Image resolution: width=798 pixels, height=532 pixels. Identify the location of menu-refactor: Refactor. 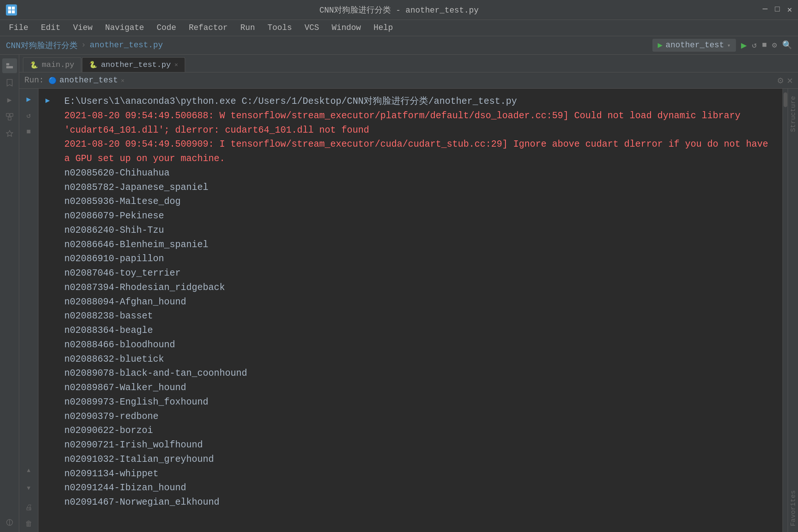
(208, 28).